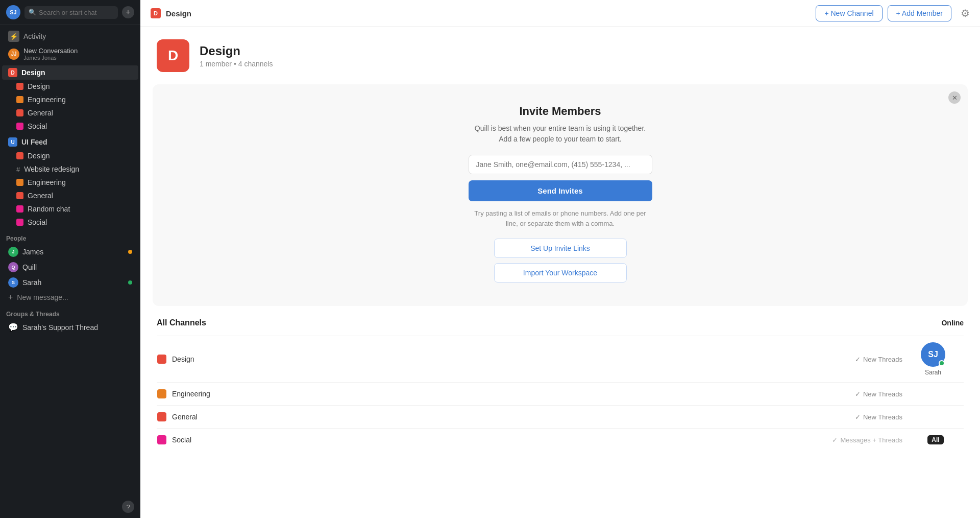  What do you see at coordinates (560, 273) in the screenshot?
I see `import-workspace-button: Import Your Workspace` at bounding box center [560, 273].